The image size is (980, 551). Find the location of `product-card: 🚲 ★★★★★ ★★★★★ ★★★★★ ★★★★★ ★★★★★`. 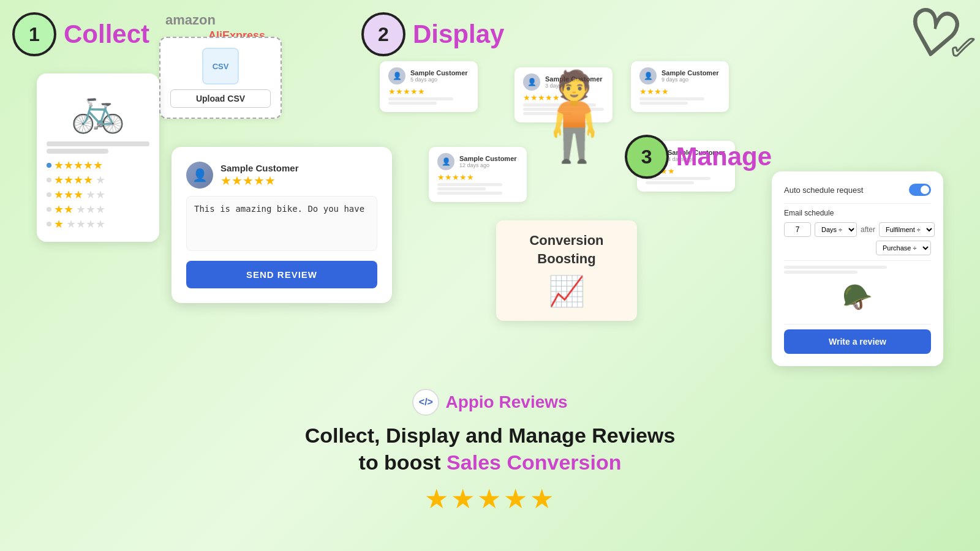

product-card: 🚲 ★★★★★ ★★★★★ ★★★★★ ★★★★★ ★★★★★ is located at coordinates (98, 158).